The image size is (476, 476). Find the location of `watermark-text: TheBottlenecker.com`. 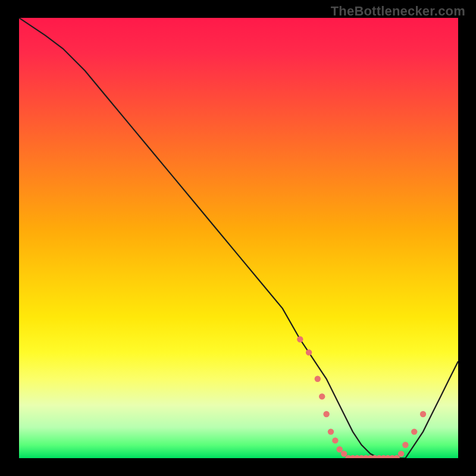

watermark-text: TheBottlenecker.com is located at coordinates (398, 11).